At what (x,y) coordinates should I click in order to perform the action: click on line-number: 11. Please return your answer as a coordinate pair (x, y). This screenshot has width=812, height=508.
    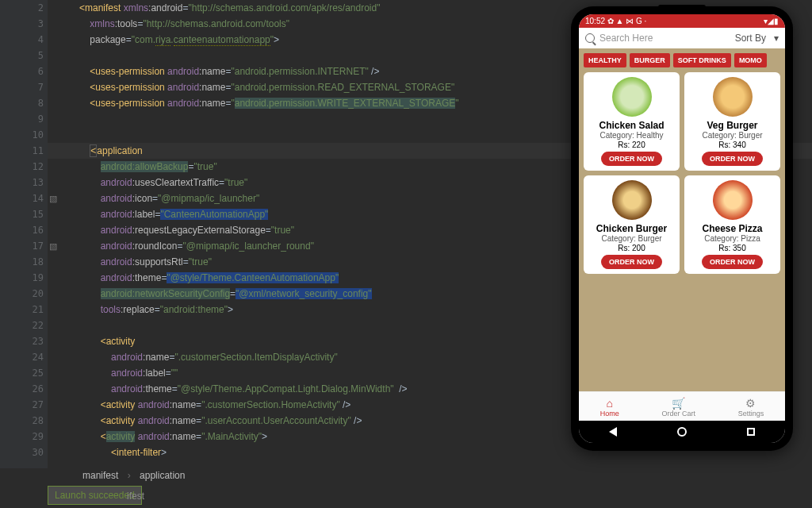
    Looking at the image, I should click on (32, 151).